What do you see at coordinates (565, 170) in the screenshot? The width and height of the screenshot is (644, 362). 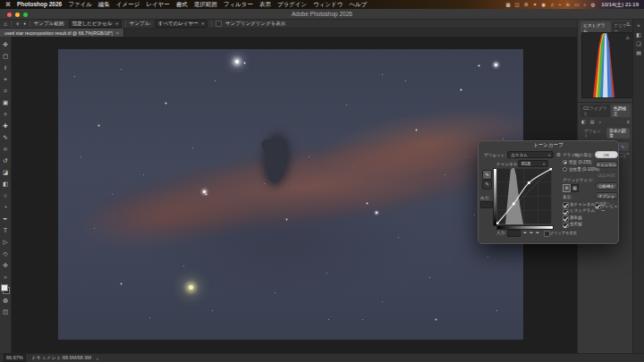 I see `radio-pigment-ink` at bounding box center [565, 170].